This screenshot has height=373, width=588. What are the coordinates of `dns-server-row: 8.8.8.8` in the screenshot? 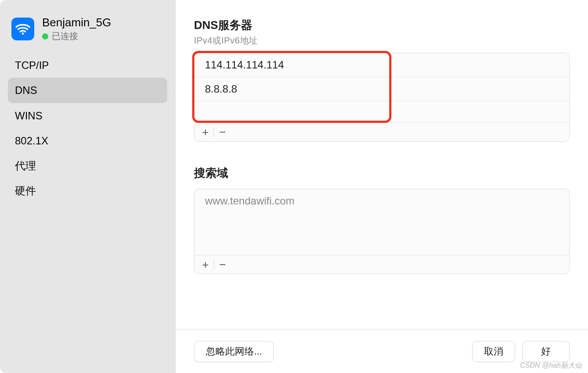 It's located at (382, 90).